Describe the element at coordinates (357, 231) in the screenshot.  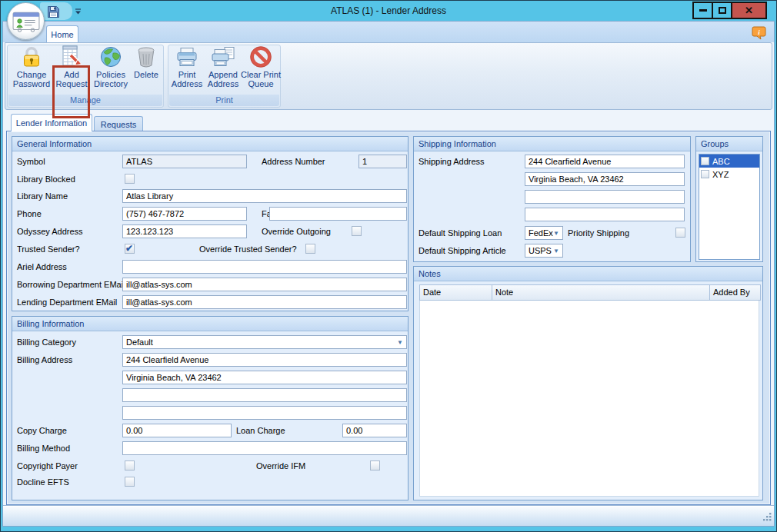
I see `override-outgoing-checkbox` at that location.